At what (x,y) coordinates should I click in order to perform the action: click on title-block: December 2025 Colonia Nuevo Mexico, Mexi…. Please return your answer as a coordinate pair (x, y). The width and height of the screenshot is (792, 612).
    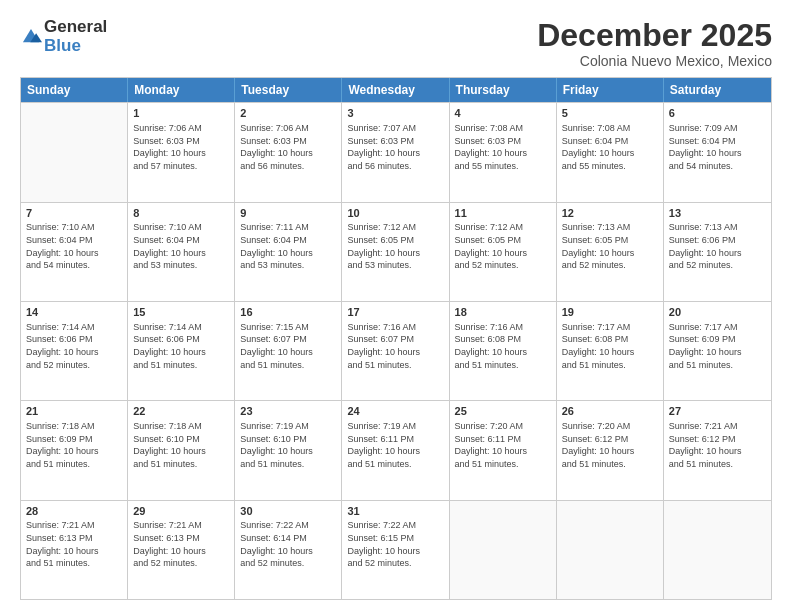
    Looking at the image, I should click on (654, 44).